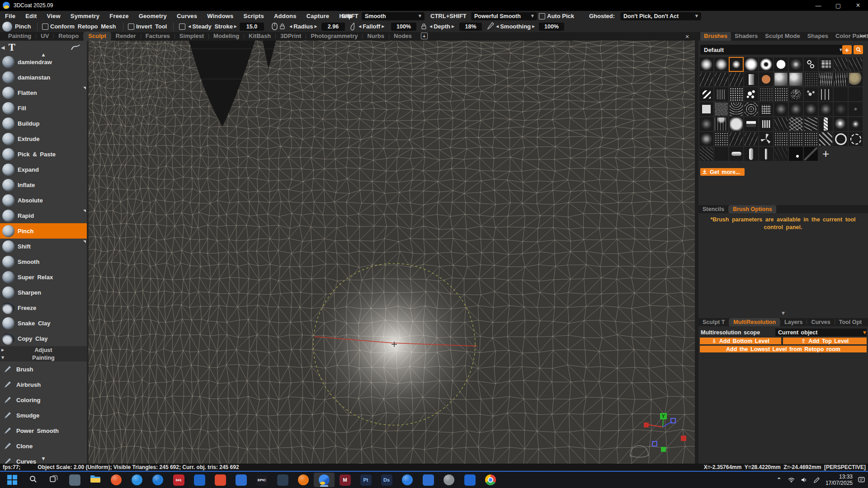 The width and height of the screenshot is (868, 488). I want to click on sidebar-item-sharpen: Sharpen, so click(43, 292).